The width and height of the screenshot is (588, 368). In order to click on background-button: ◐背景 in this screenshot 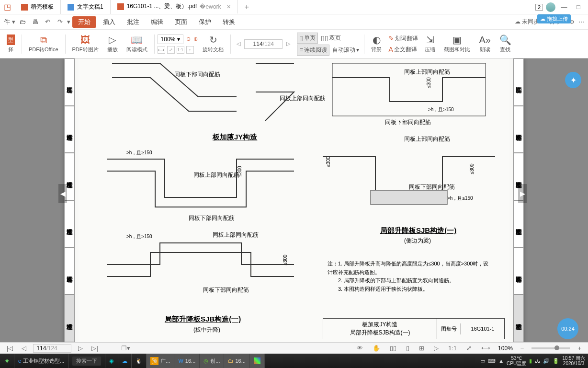, I will do `click(376, 44)`.